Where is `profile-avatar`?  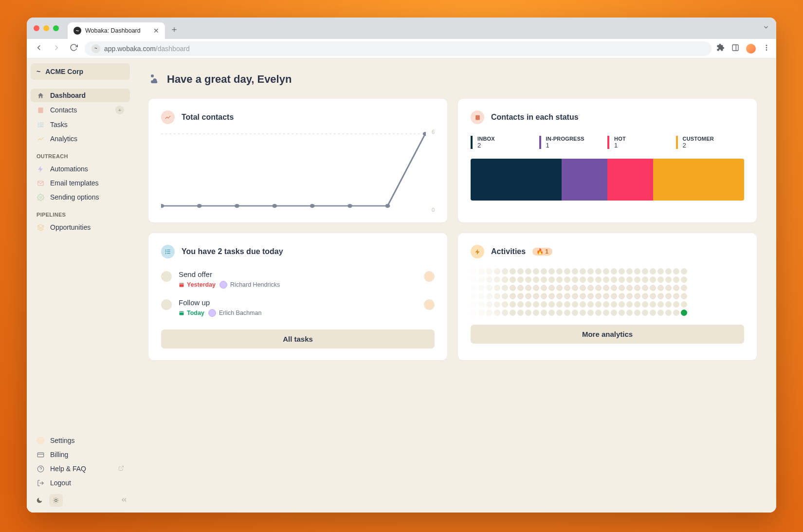
profile-avatar is located at coordinates (751, 49).